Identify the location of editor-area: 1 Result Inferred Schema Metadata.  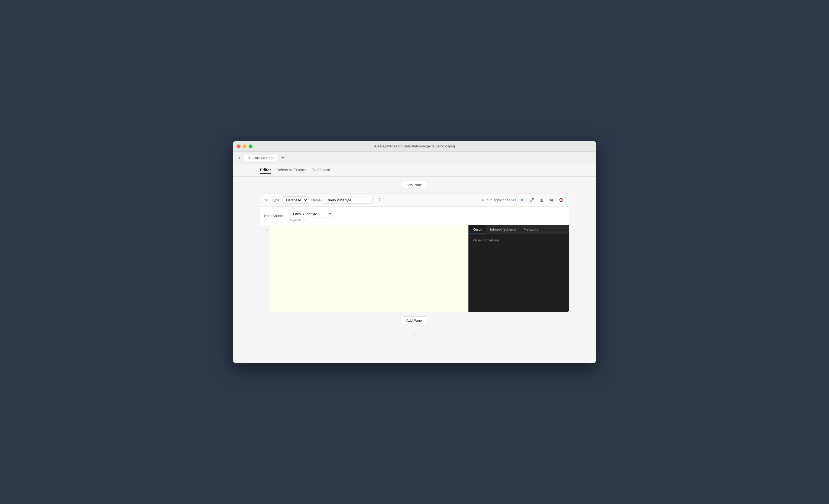
(414, 268).